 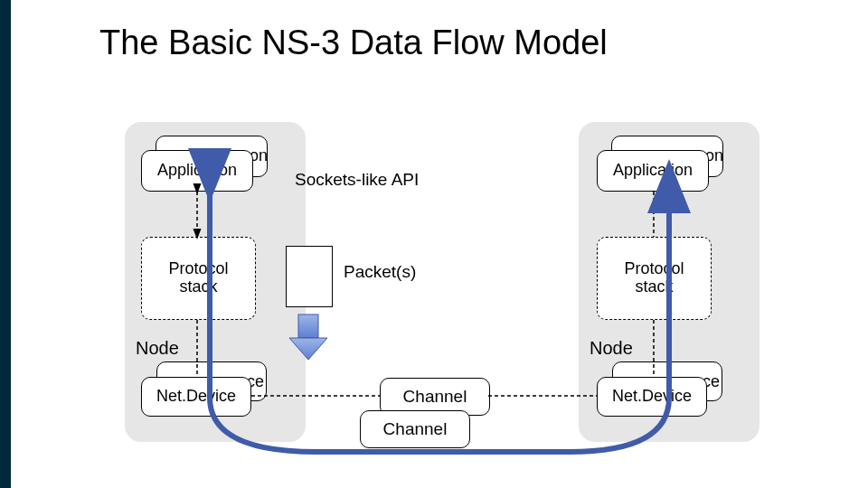 I want to click on protocol-stack-right-label: Protocol stack, so click(x=654, y=278).